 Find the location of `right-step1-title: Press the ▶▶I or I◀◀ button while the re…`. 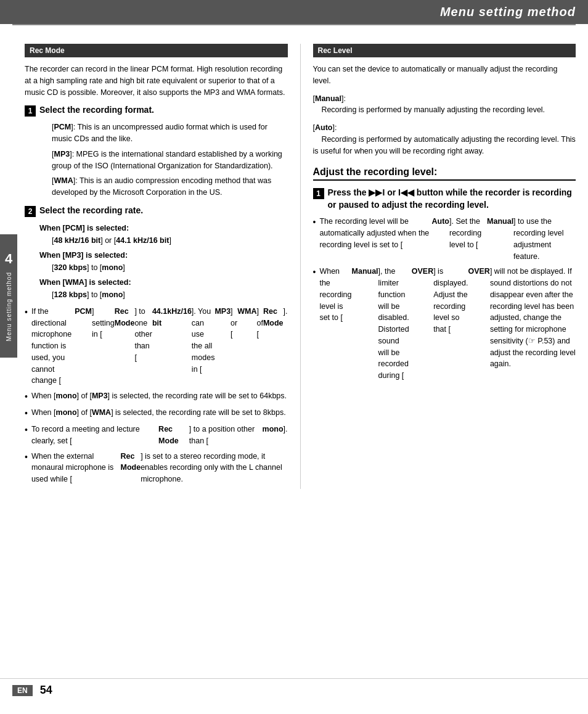

right-step1-title: Press the ▶▶I or I◀◀ button while the re… is located at coordinates (452, 199).